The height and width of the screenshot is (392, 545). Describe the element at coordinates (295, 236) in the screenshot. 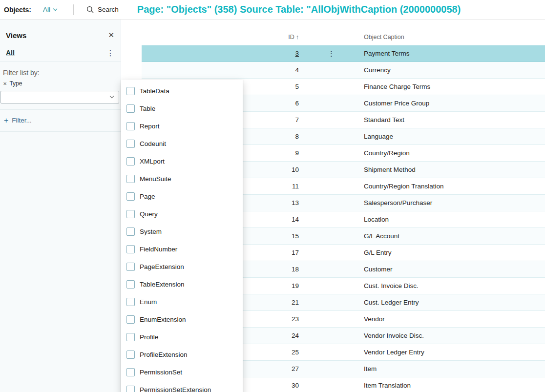

I see `object-id-link: 15` at that location.